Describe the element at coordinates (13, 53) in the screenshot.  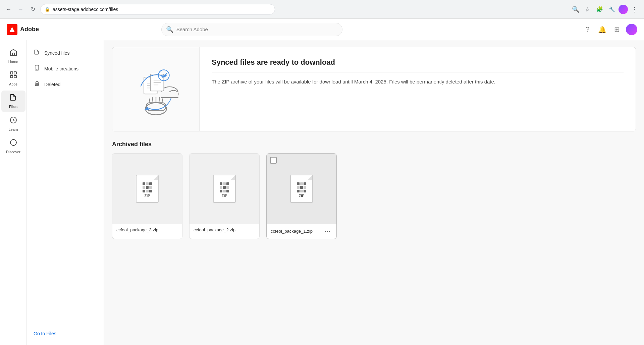
I see `home-icon` at that location.